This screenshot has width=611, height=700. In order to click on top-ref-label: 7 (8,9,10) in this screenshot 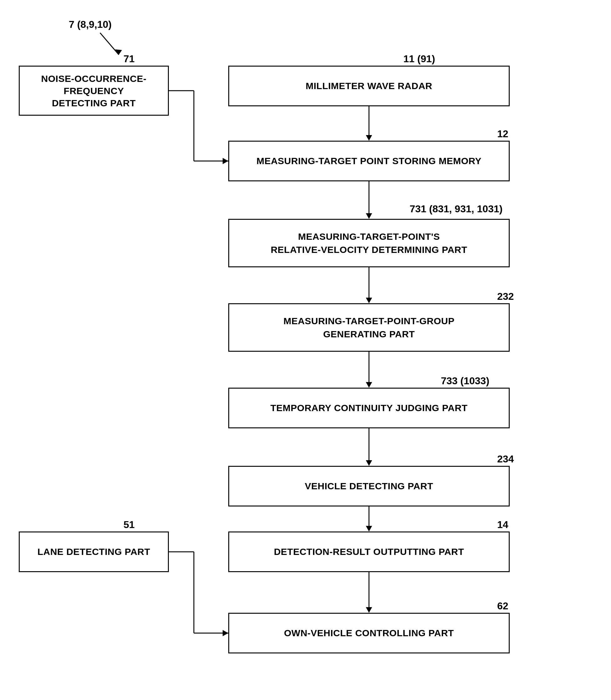, I will do `click(90, 25)`.